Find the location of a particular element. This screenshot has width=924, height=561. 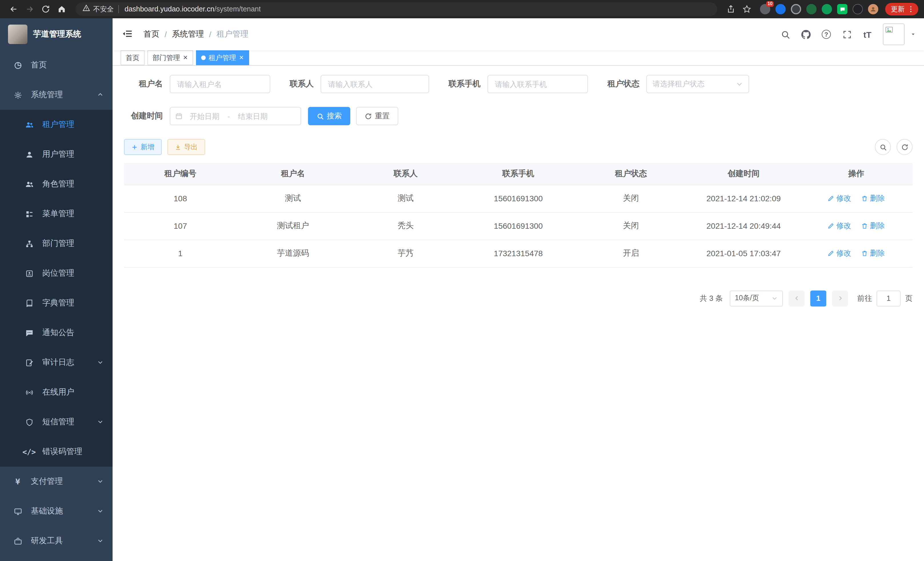

bookmark-star-icon is located at coordinates (747, 9).